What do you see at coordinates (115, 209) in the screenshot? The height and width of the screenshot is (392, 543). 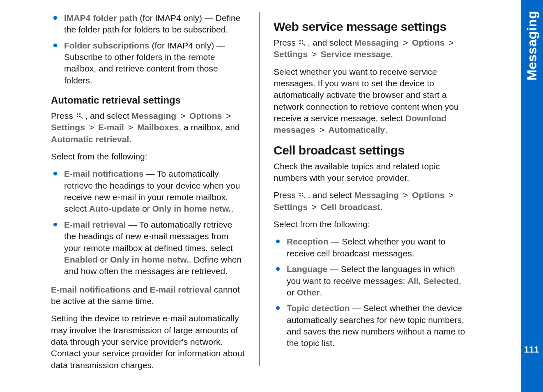 I see `option: Auto-update` at bounding box center [115, 209].